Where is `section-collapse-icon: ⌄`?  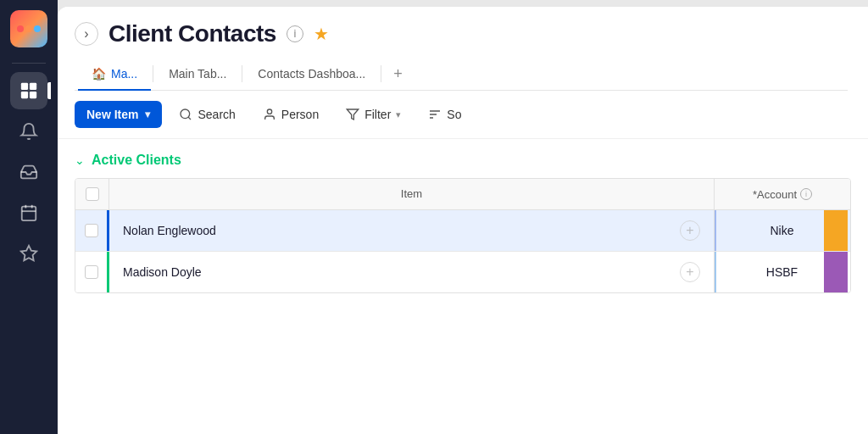 section-collapse-icon: ⌄ is located at coordinates (80, 160).